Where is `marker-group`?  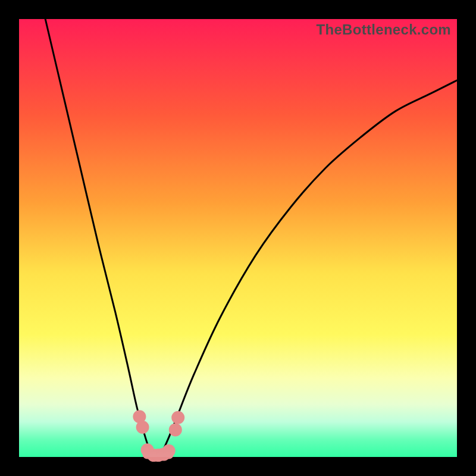 marker-group is located at coordinates (158, 436).